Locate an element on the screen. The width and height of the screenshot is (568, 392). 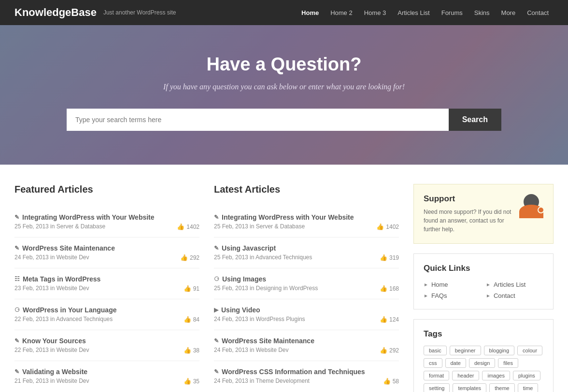
article-left: ✎ Integrating WordPress with Your Websit… is located at coordinates (96, 222).